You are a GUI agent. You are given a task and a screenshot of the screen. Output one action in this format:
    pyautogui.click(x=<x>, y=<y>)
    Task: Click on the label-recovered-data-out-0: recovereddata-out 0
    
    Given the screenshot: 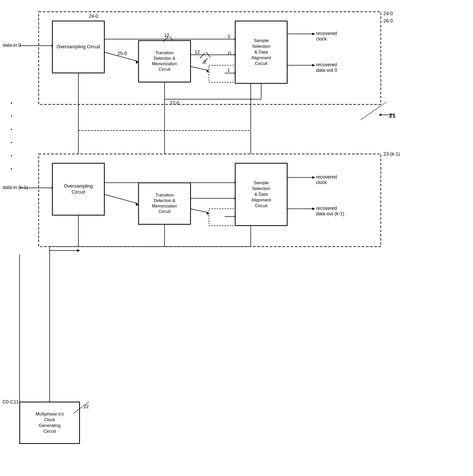 What is the action you would take?
    pyautogui.click(x=326, y=68)
    